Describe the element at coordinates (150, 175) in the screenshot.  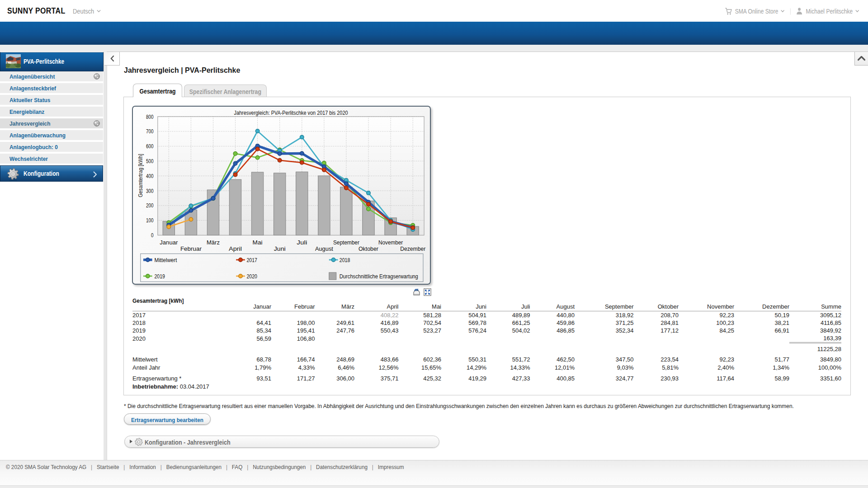
I see `svg-text: 400` at that location.